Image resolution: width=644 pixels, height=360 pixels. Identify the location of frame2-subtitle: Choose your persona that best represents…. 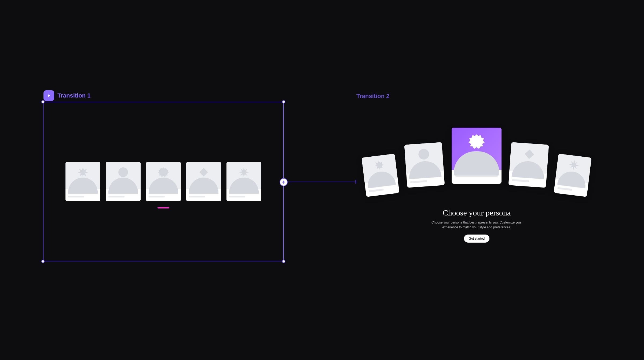
(477, 225).